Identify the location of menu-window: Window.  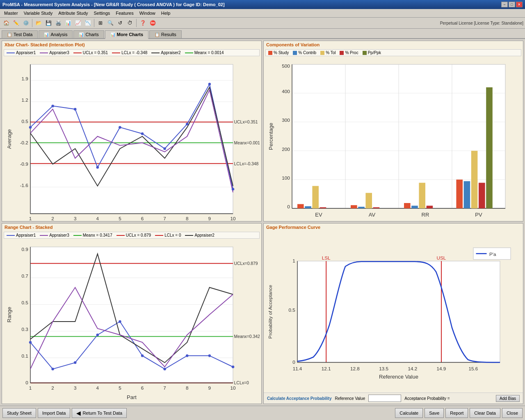
(148, 13).